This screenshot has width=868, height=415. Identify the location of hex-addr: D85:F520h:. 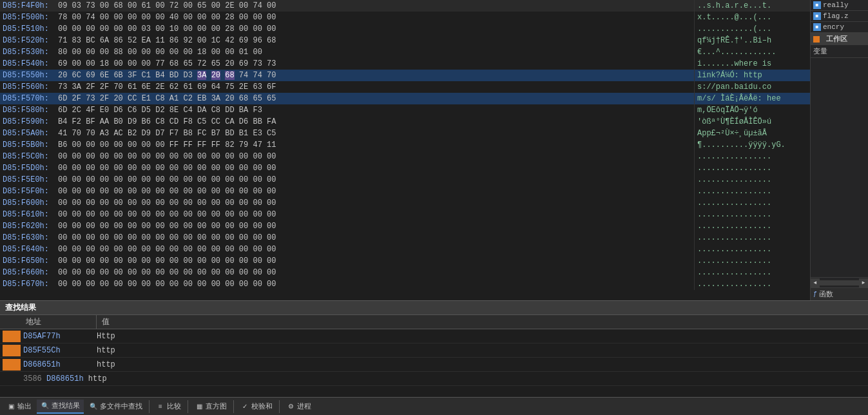
(29, 41).